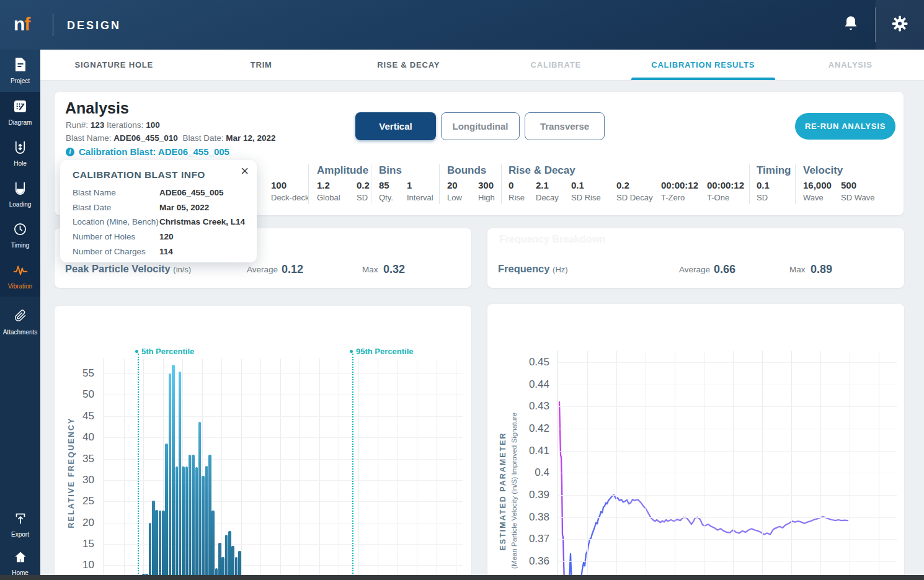 The width and height of the screenshot is (924, 580). Describe the element at coordinates (22, 24) in the screenshot. I see `app-logo: nf` at that location.